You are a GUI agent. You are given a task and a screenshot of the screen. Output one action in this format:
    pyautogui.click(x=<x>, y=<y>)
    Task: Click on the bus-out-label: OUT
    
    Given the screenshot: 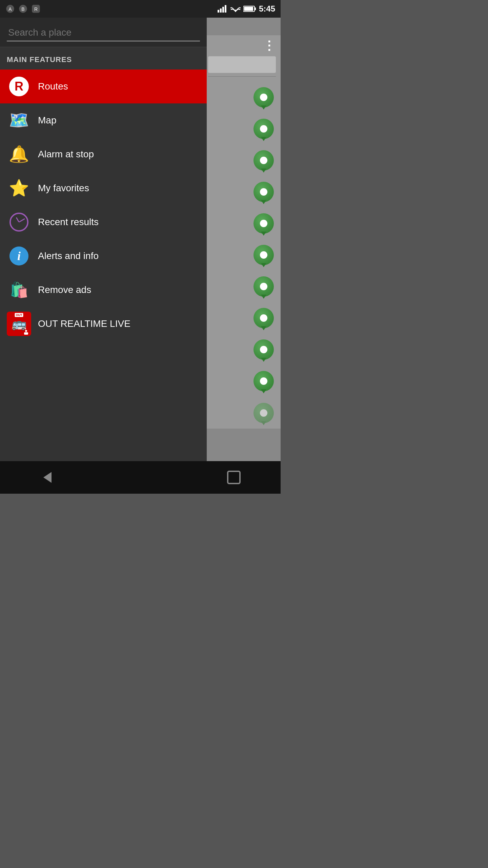 What is the action you would take?
    pyautogui.click(x=19, y=315)
    